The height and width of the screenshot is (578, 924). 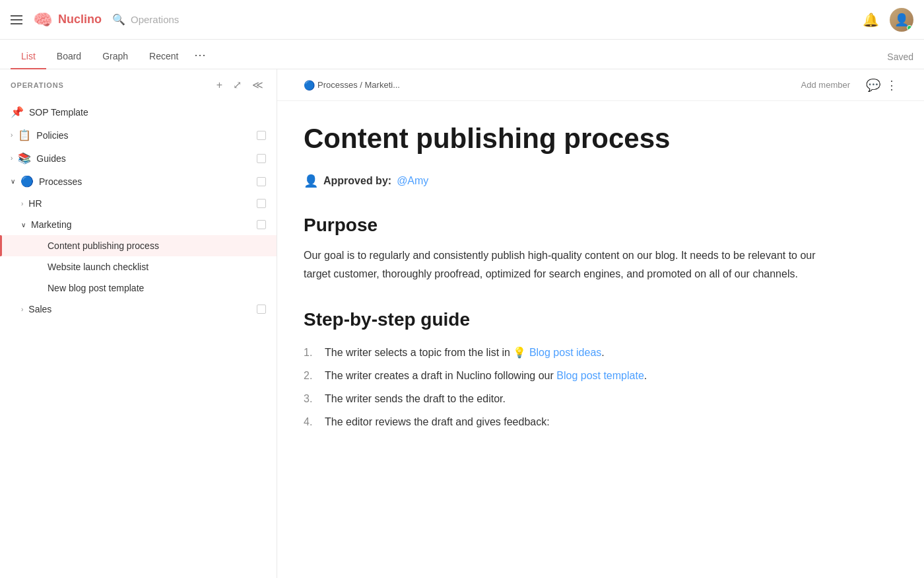 I want to click on guides-checkbox, so click(x=261, y=159).